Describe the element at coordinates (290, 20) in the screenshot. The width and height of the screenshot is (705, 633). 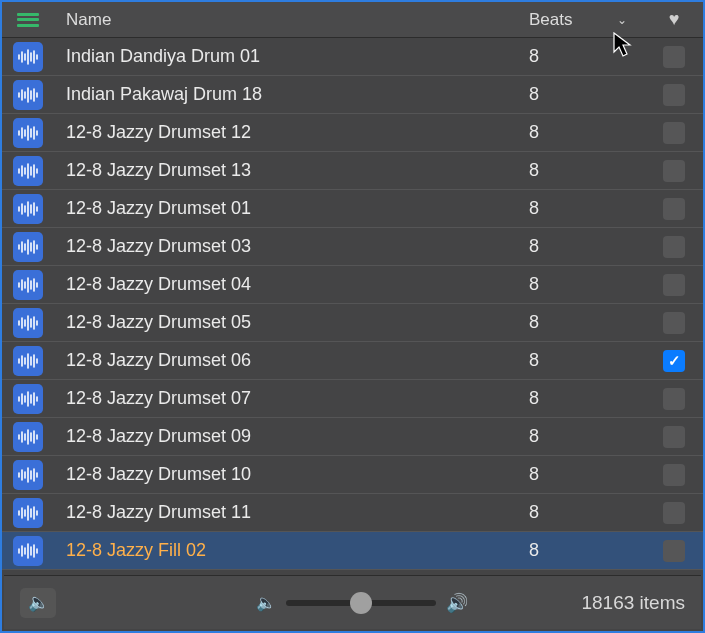
I see `column-header-name: Name` at that location.